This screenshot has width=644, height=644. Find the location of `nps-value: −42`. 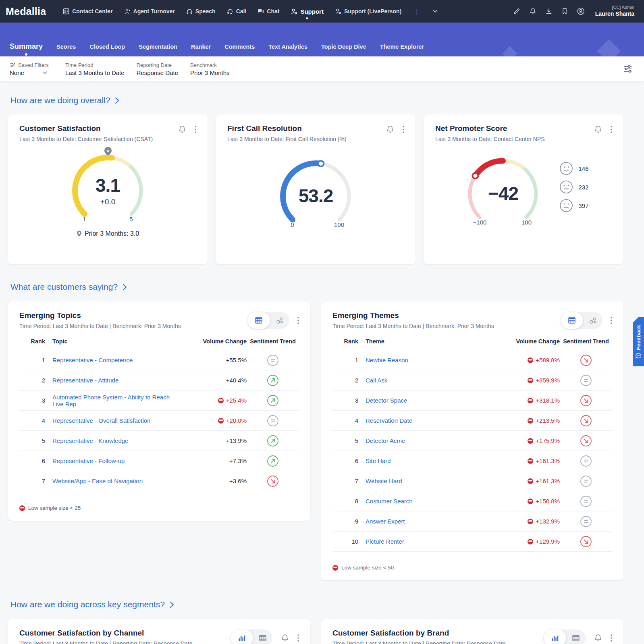

nps-value: −42 is located at coordinates (503, 193).